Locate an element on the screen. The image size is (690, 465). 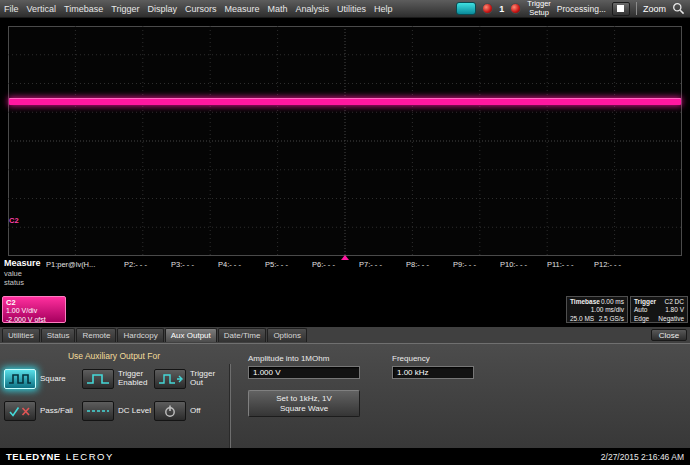
param-p3: P3:- - - is located at coordinates (194, 264).